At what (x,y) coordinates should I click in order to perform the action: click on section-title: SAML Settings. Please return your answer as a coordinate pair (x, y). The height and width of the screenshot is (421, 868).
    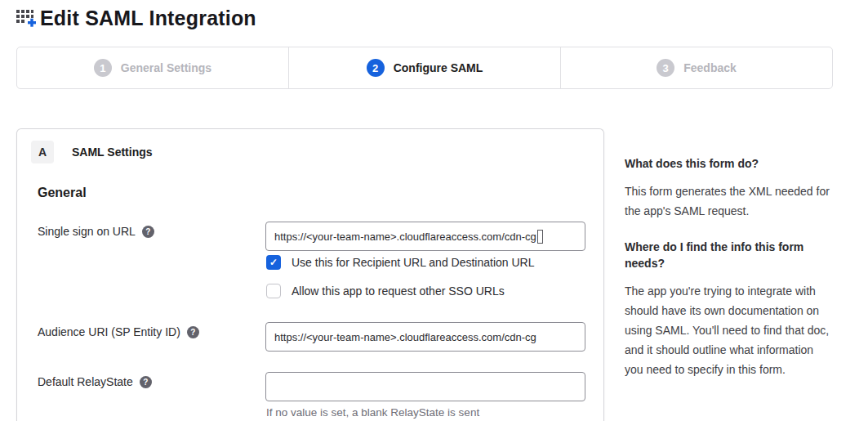
    Looking at the image, I should click on (113, 152).